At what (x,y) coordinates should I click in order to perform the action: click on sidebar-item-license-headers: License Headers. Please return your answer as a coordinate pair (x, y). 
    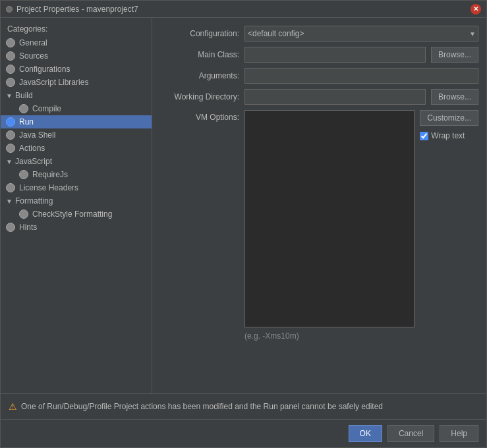
    Looking at the image, I should click on (76, 188).